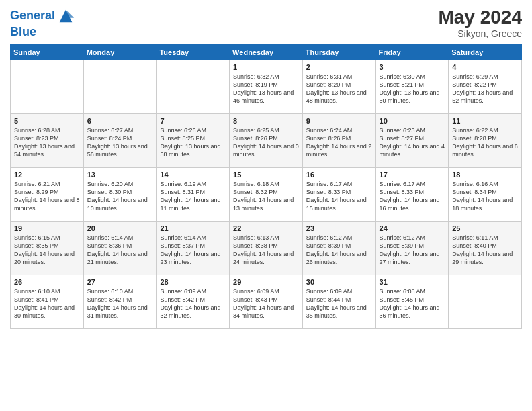  I want to click on calendar-cell: 5Sunrise: 6:28 AMSunset: 8:23 PMDaylight…, so click(47, 141).